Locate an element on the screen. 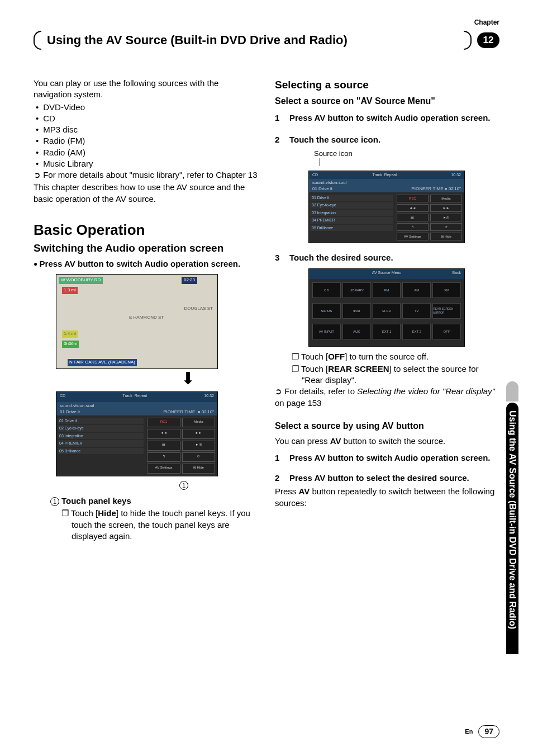 The image size is (533, 756). av-press-text: You can press AV button to switch the so… is located at coordinates (387, 441).